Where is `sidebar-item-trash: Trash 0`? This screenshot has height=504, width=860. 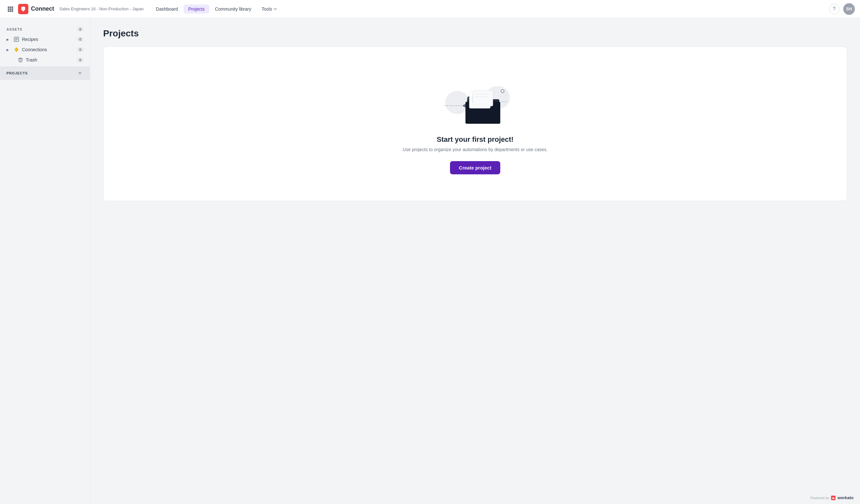
sidebar-item-trash: Trash 0 is located at coordinates (45, 60).